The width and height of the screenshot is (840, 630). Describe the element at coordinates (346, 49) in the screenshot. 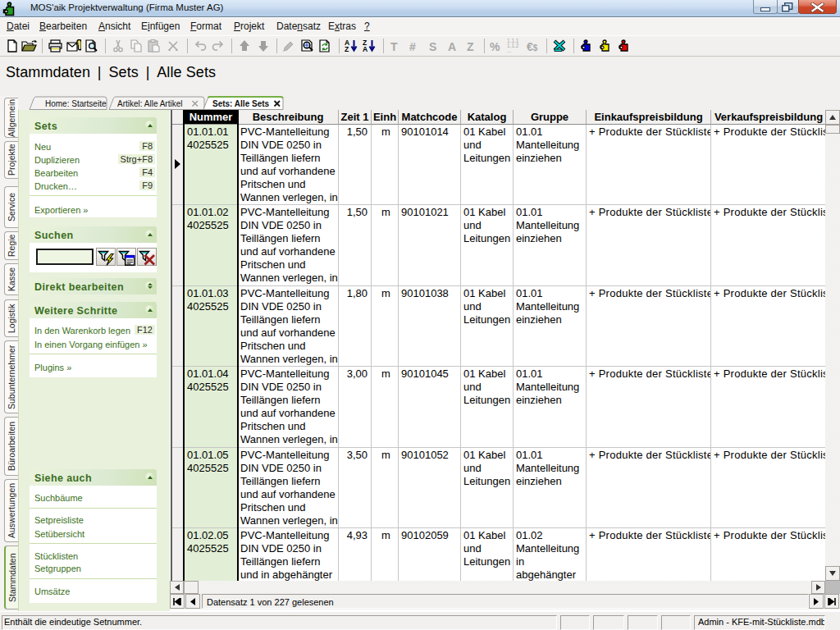

I see `svg-text: Z` at that location.